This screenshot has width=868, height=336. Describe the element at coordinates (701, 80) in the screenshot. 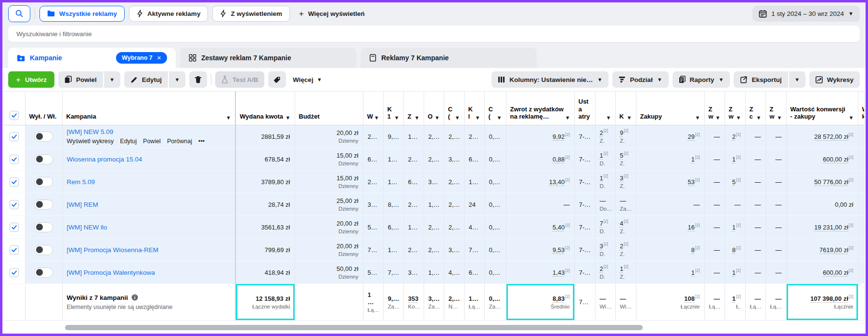

I see `reports-button: Raporty ▼` at that location.